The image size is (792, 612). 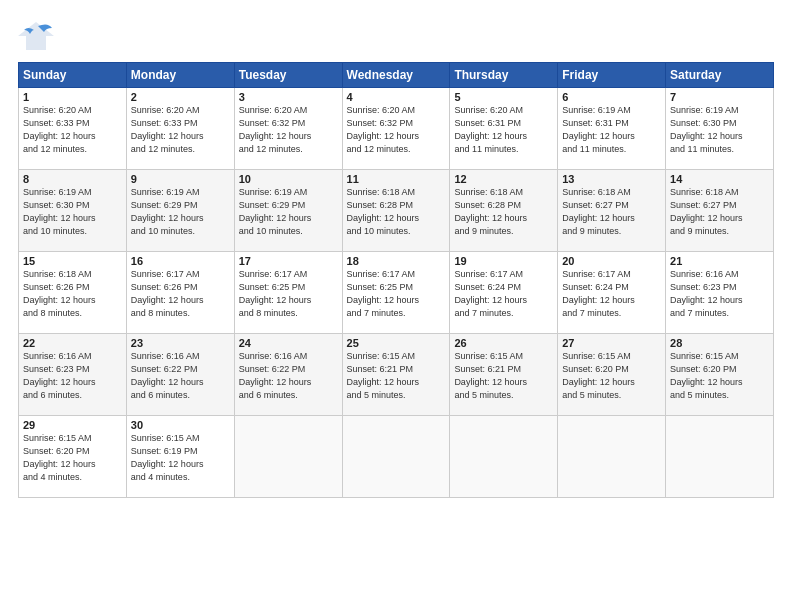 I want to click on calendar-header-day: Thursday, so click(x=504, y=76).